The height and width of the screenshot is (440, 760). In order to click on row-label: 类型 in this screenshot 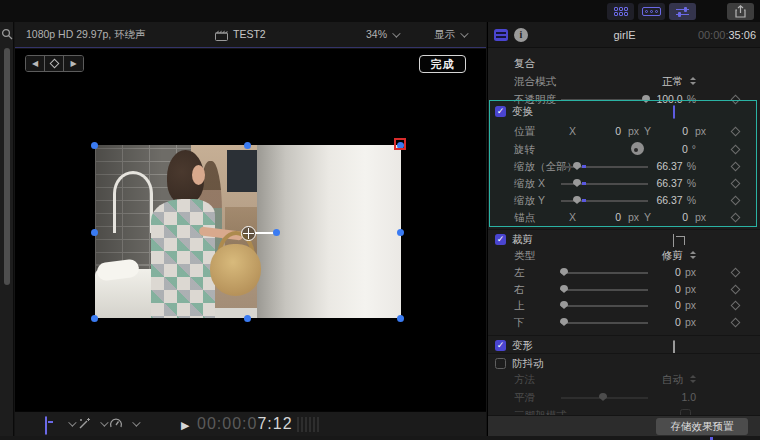, I will do `click(524, 256)`.